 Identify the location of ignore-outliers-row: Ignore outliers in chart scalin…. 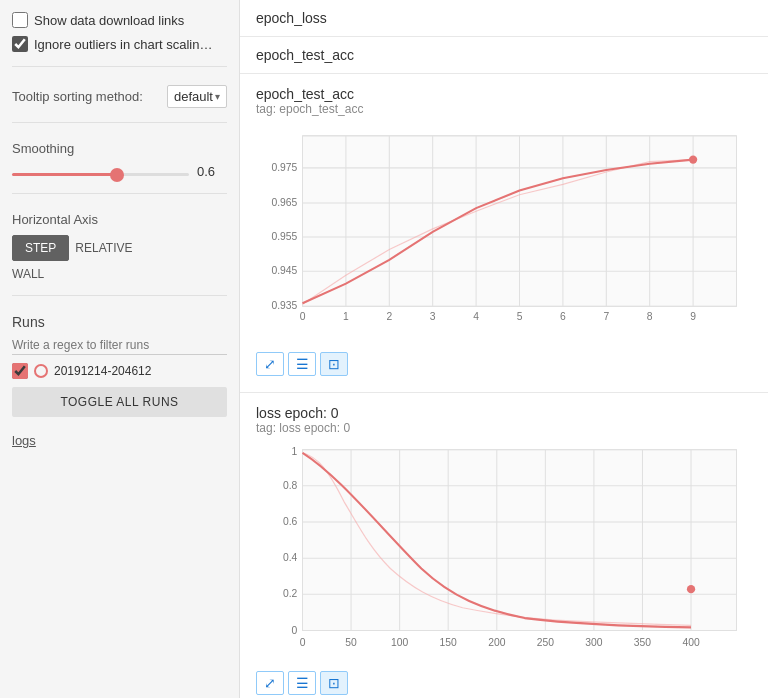
(120, 44).